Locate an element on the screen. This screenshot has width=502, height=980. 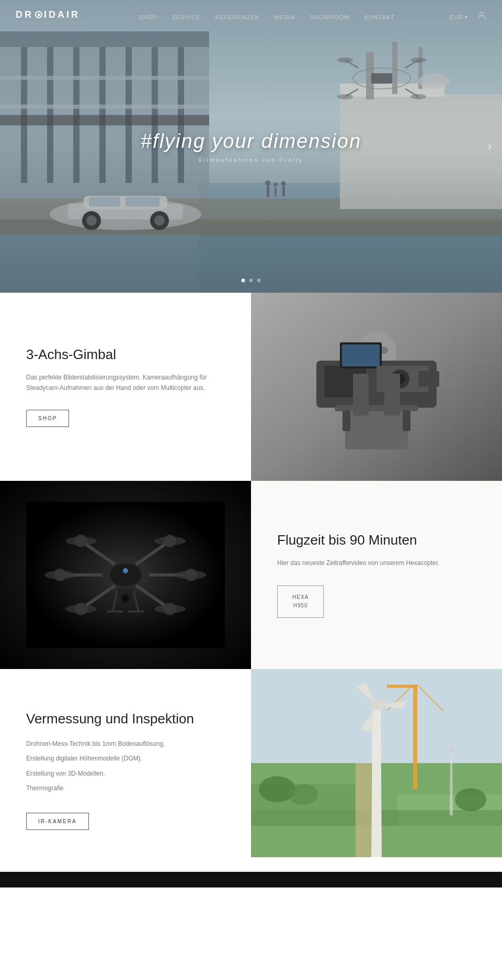
hero-next-button: › is located at coordinates (489, 146).